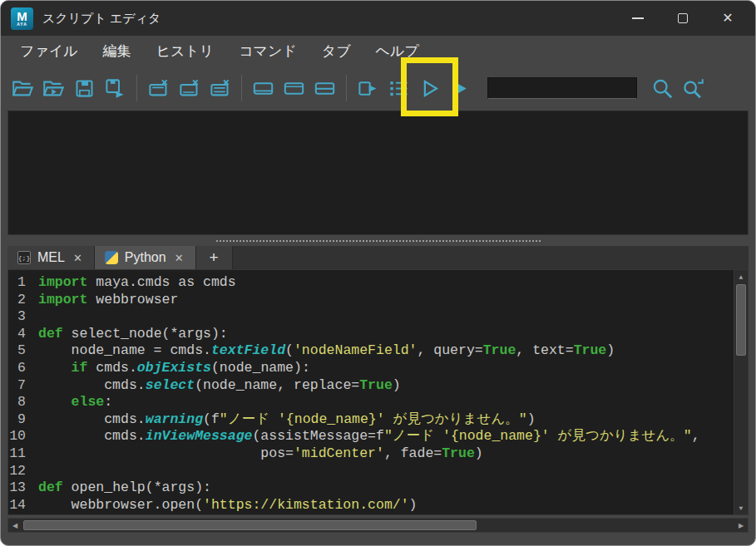 The image size is (756, 546). Describe the element at coordinates (378, 369) in the screenshot. I see `code-line: 6 if cmds.objExists(node_name):` at that location.